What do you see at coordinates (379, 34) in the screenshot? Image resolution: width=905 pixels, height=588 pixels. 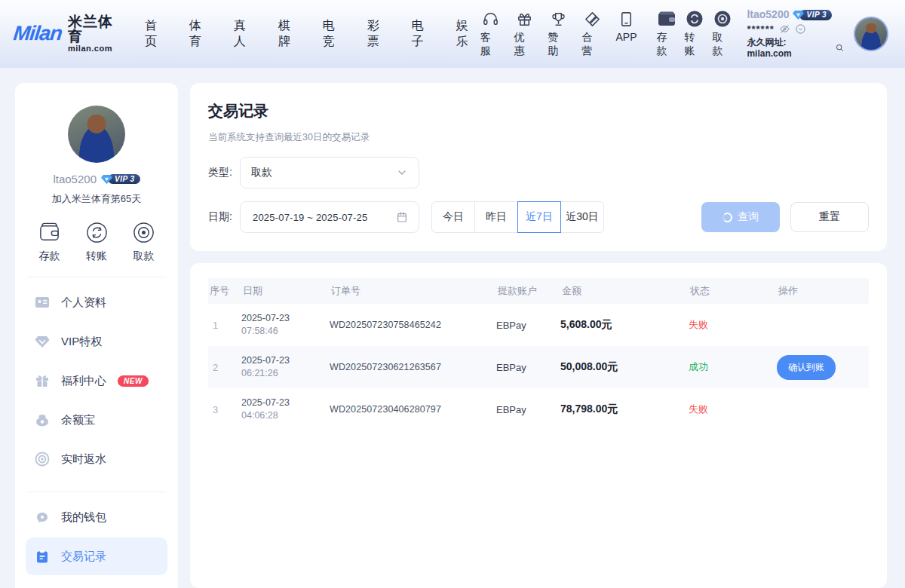 I see `nav-lottery: 彩票` at bounding box center [379, 34].